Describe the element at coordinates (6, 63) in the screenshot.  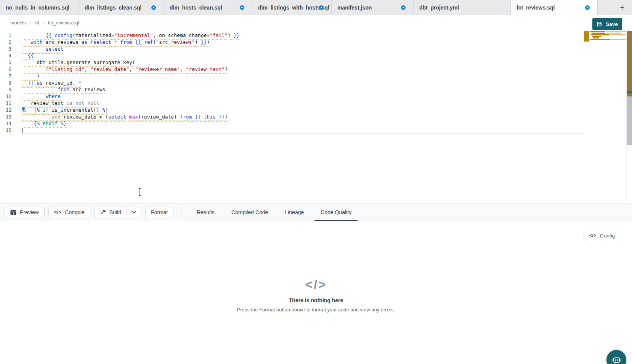
I see `line-number: 5` at that location.